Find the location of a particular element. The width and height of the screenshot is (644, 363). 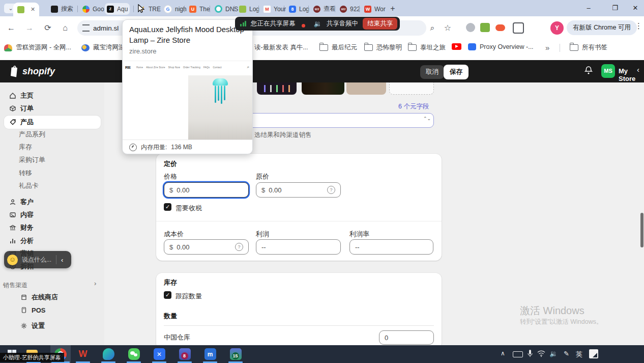

bookmark-item: 藏宝湾网游 is located at coordinates (103, 48).